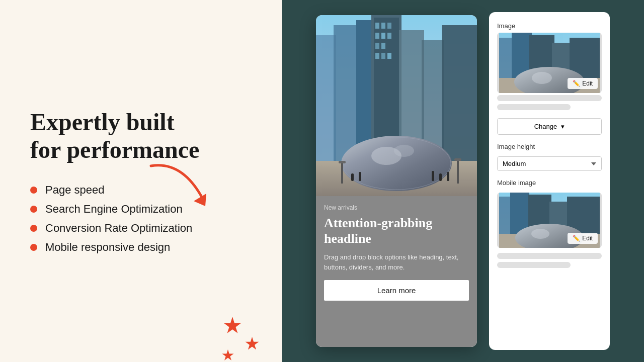  What do you see at coordinates (549, 164) in the screenshot?
I see `image-height-select: Medium Small Large` at bounding box center [549, 164].